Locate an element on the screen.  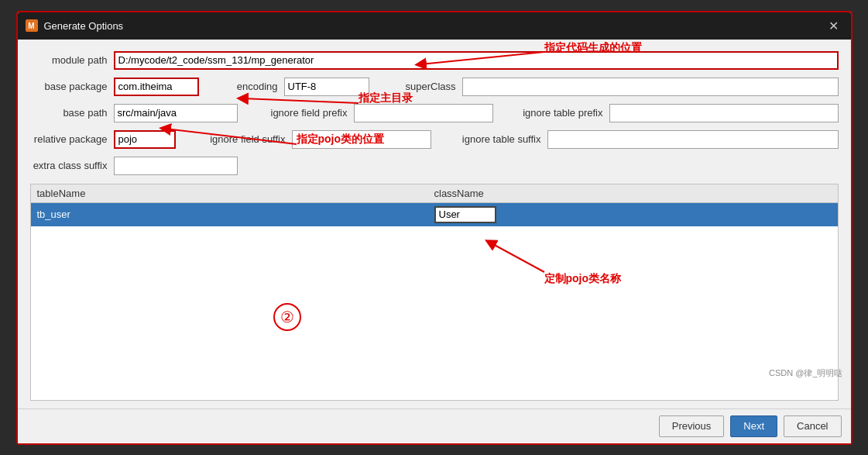
ignore-table-prefix-input is located at coordinates (724, 113).